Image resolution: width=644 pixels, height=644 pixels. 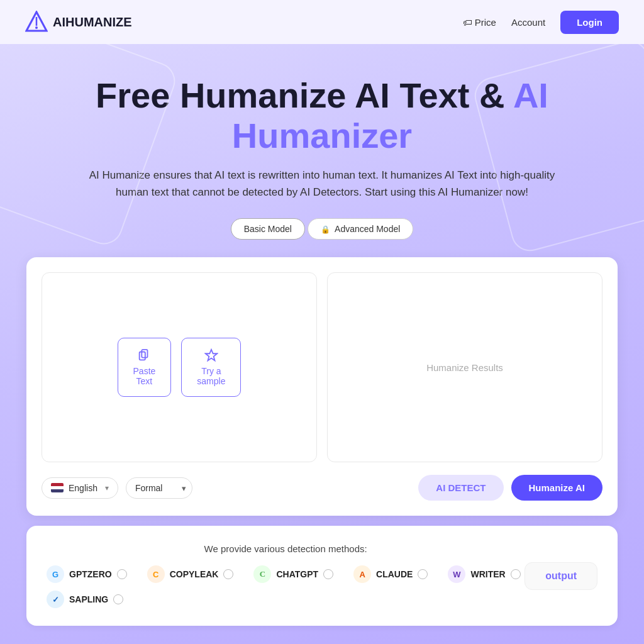 I want to click on output-badge: output, so click(x=561, y=576).